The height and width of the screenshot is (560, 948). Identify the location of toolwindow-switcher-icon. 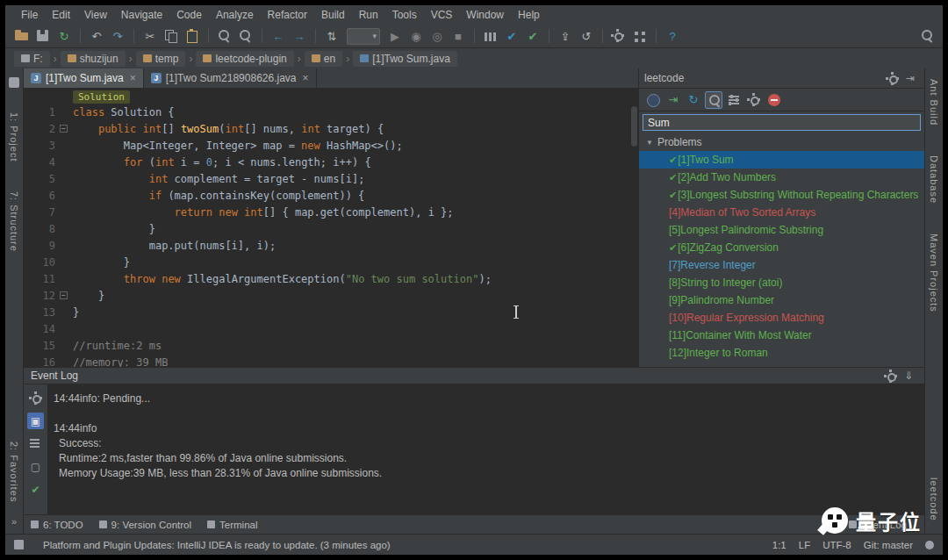
(19, 544).